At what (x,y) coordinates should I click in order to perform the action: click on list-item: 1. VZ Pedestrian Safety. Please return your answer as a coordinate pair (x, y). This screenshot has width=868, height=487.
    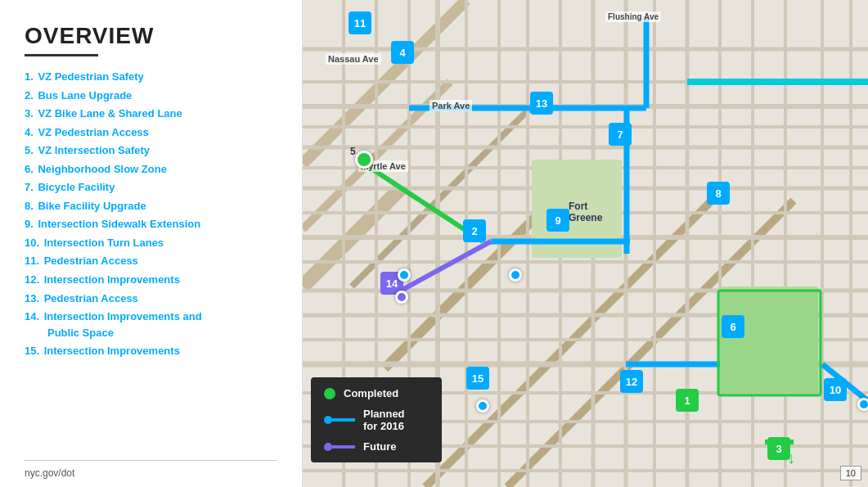
    Looking at the image, I should click on (151, 77).